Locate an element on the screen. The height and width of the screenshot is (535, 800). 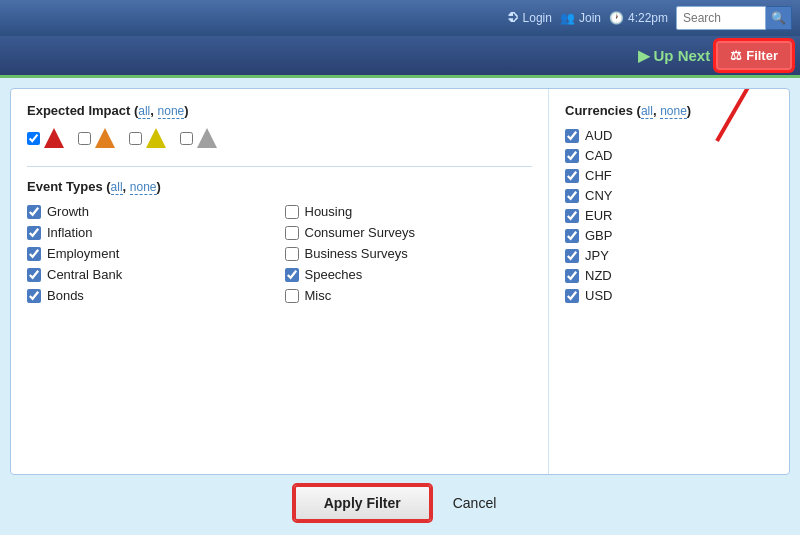
join-label: Join is located at coordinates (590, 18).